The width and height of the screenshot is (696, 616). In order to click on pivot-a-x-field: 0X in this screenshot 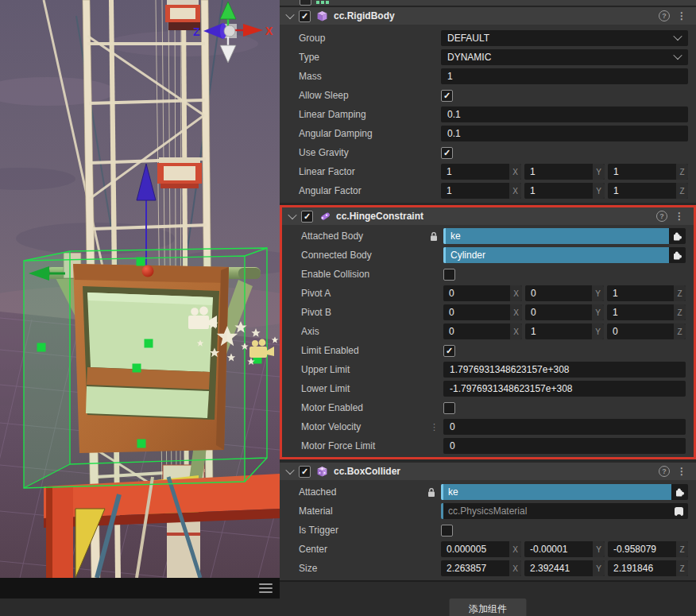, I will do `click(483, 293)`.